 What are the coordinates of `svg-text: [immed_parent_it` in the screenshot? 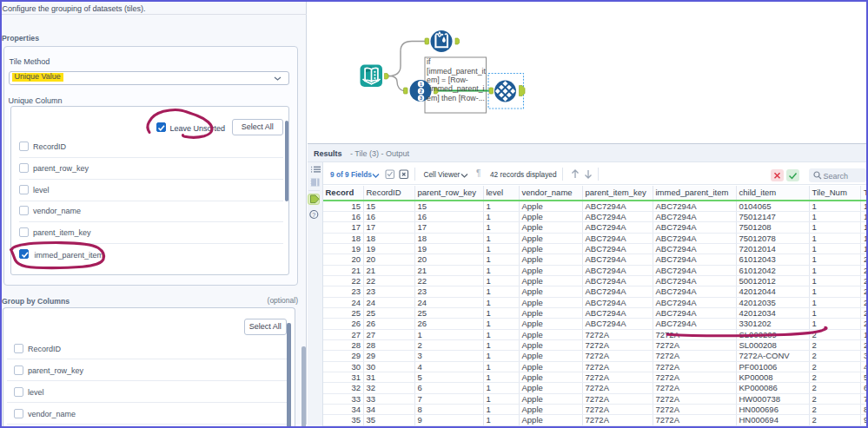 It's located at (457, 71).